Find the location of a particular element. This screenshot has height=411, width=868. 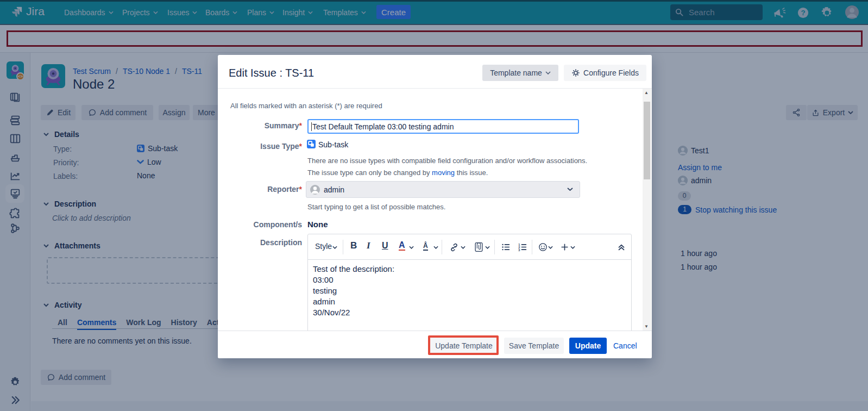

svg-text: 3 is located at coordinates (519, 250).